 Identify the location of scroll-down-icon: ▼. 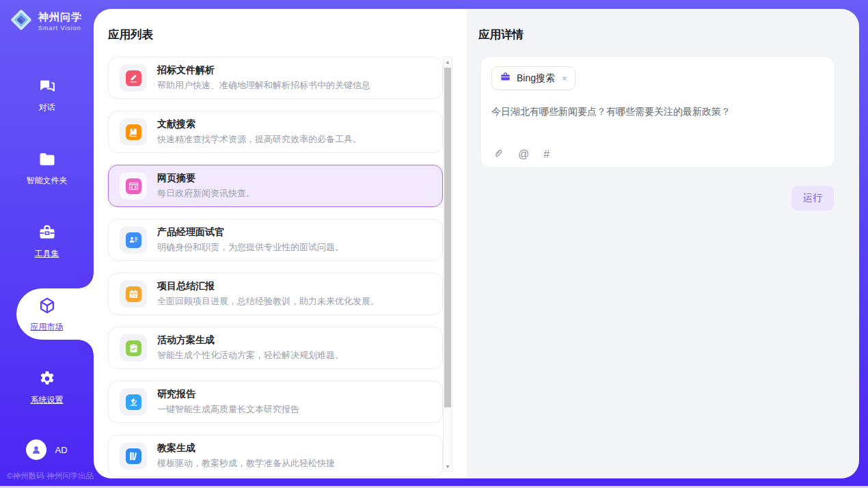
(448, 466).